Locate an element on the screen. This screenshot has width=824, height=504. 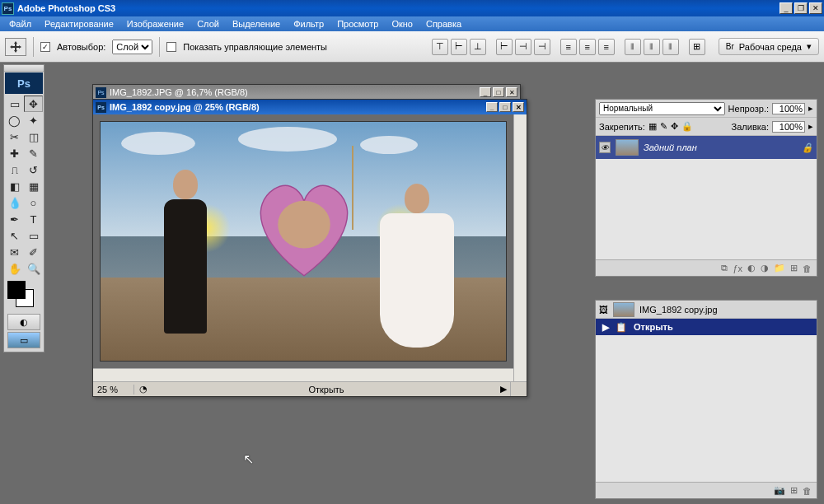
opacity-field: 100% is located at coordinates (789, 109).